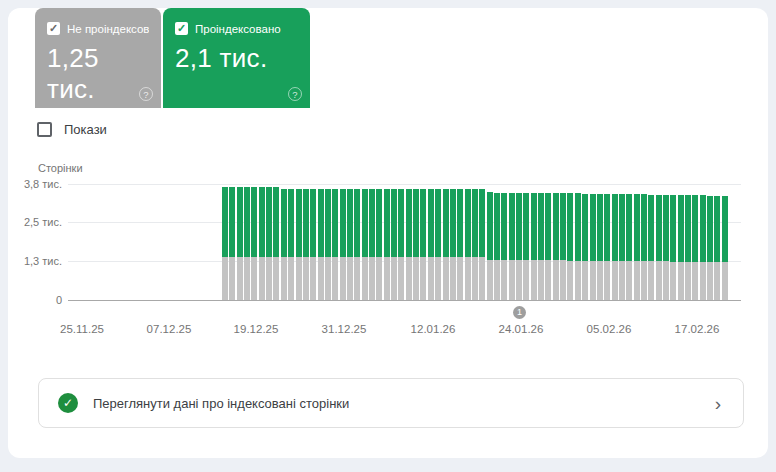 This screenshot has height=472, width=776. I want to click on bar-17.01.26, so click(475, 244).